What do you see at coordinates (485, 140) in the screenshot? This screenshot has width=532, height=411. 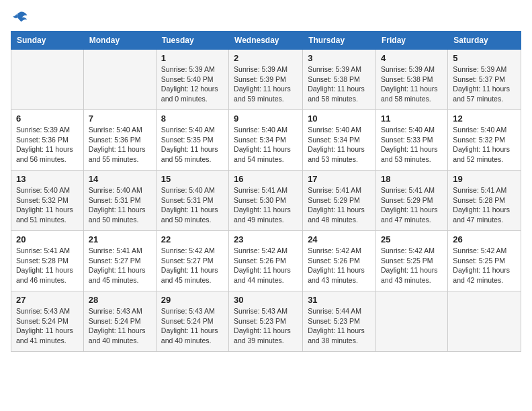 I see `calendar-cell: 12Sunrise: 5:40 AM Sunset: 5:32 PM Dayli…` at bounding box center [485, 140].